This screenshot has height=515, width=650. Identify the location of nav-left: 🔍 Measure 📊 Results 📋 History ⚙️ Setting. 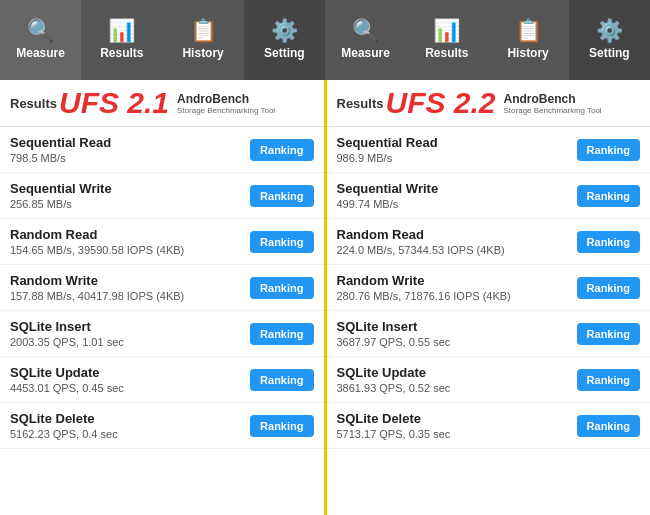
(162, 40).